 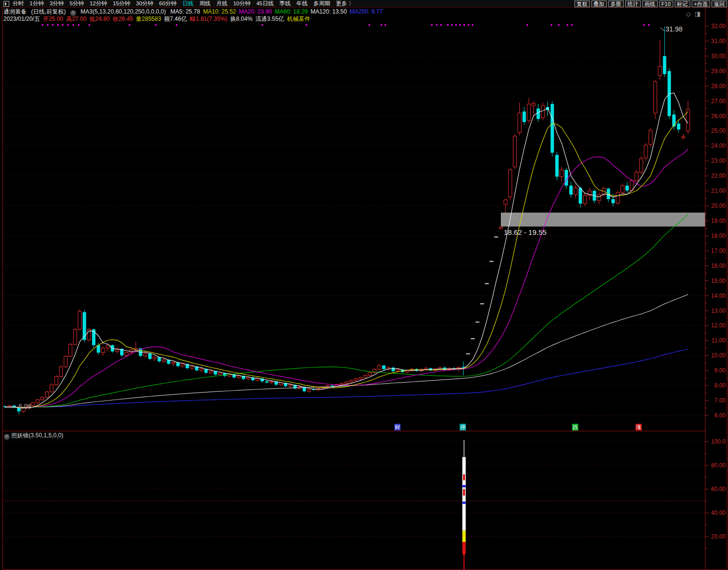 I want to click on menu-item-分时: 分时, so click(x=18, y=4).